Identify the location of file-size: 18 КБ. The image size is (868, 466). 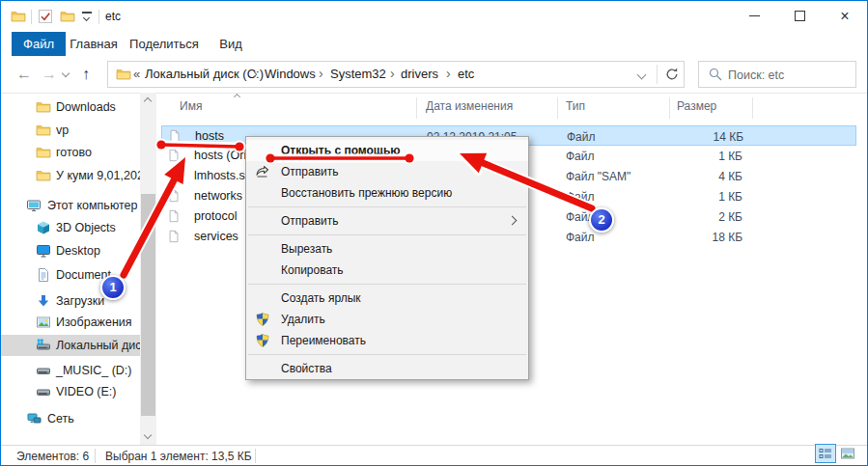
(696, 237).